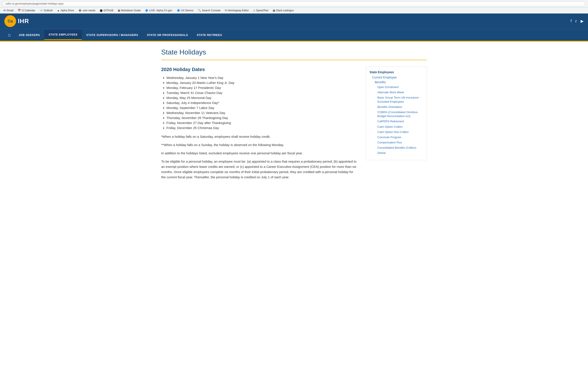 This screenshot has width=588, height=376. Describe the element at coordinates (400, 114) in the screenshot. I see `sidebar-item: COBRA (Consolidated Omnibus Budget Recon…` at that location.